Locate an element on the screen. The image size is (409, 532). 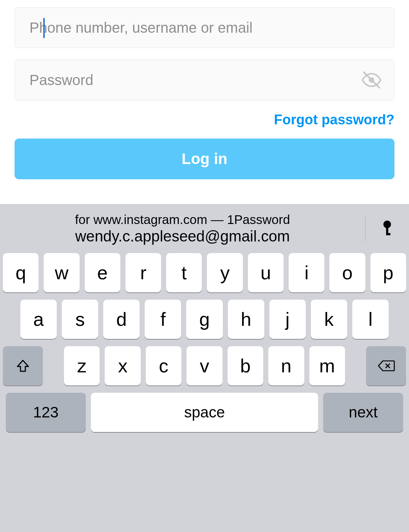
key-s: s is located at coordinates (80, 319).